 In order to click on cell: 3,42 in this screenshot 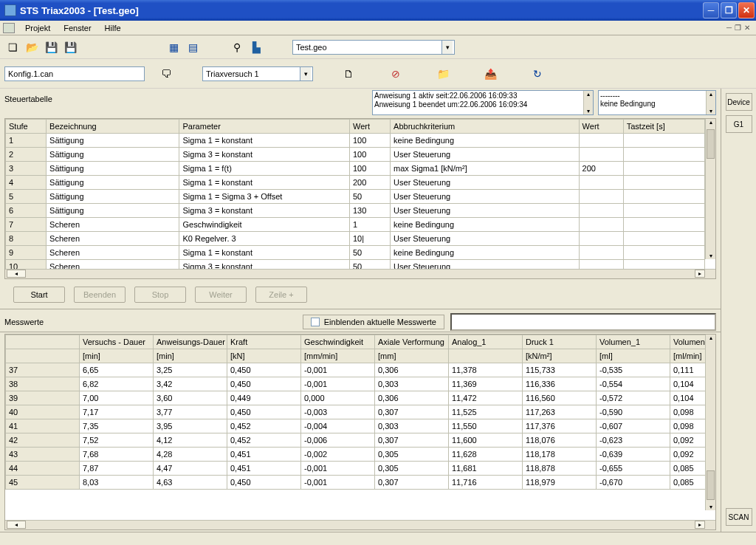, I will do `click(190, 384)`.